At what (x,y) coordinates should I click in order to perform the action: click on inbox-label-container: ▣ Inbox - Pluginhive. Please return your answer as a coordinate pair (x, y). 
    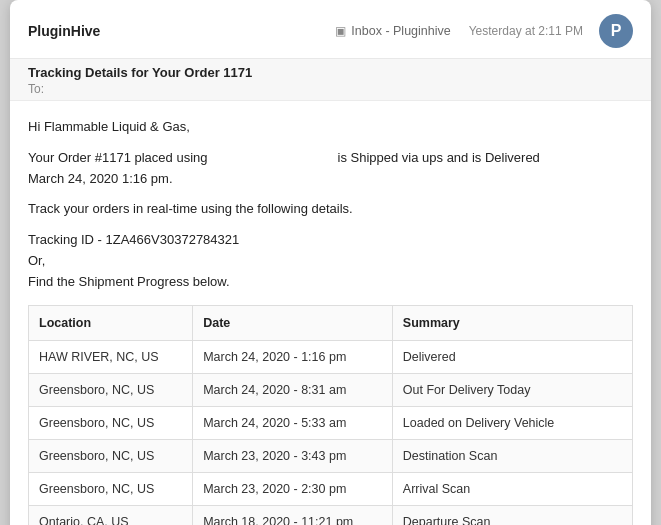
    Looking at the image, I should click on (392, 31).